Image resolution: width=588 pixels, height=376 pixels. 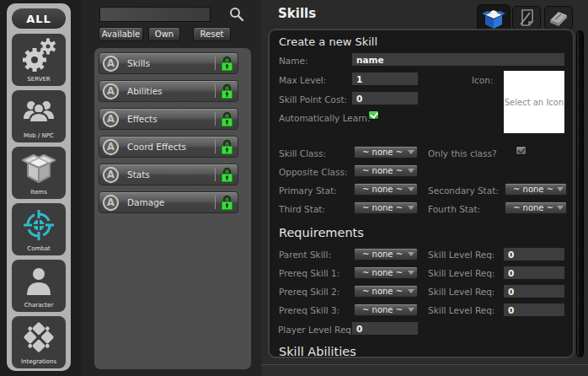 I want to click on sidebar-item-character: Character, so click(x=39, y=286).